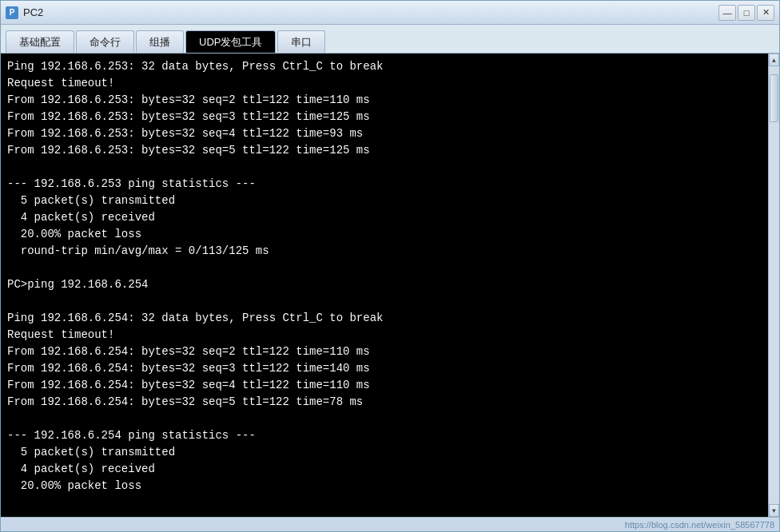  I want to click on maximize-button: □, so click(746, 13).